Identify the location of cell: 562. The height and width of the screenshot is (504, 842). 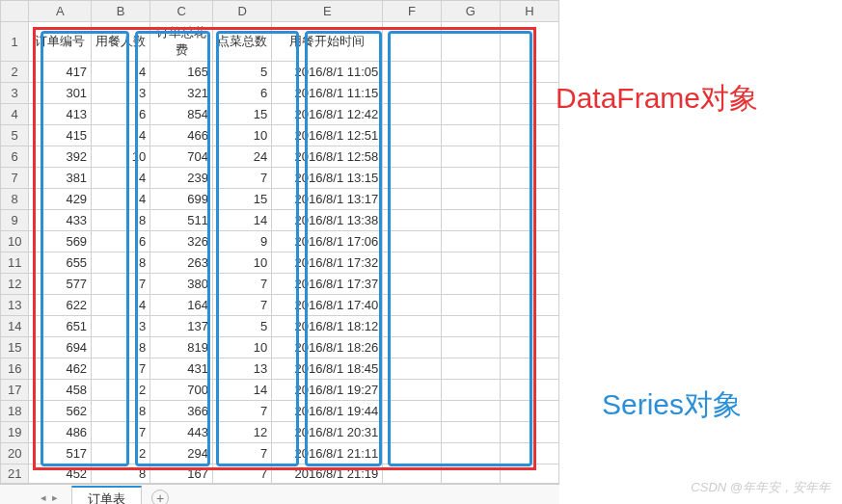
(60, 411).